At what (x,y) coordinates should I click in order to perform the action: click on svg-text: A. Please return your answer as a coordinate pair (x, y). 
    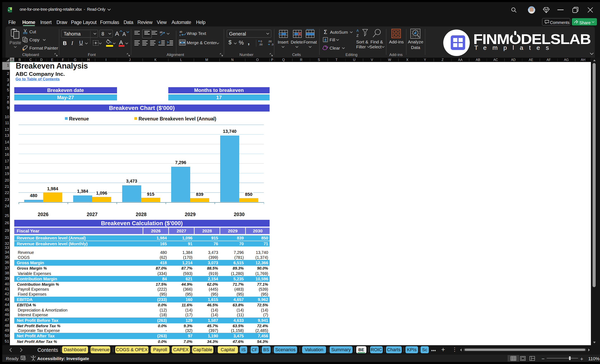
    Looking at the image, I should click on (358, 31).